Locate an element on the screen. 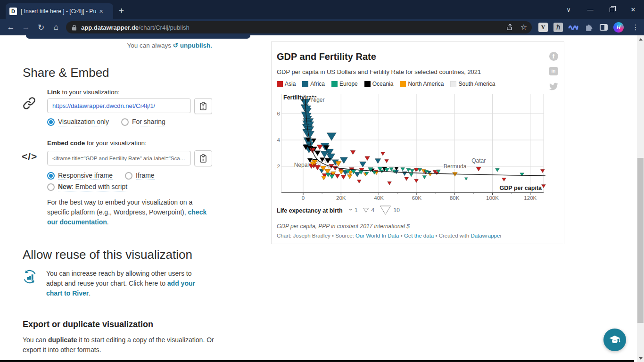 The image size is (644, 362). window-close-button: ✕ is located at coordinates (633, 9).